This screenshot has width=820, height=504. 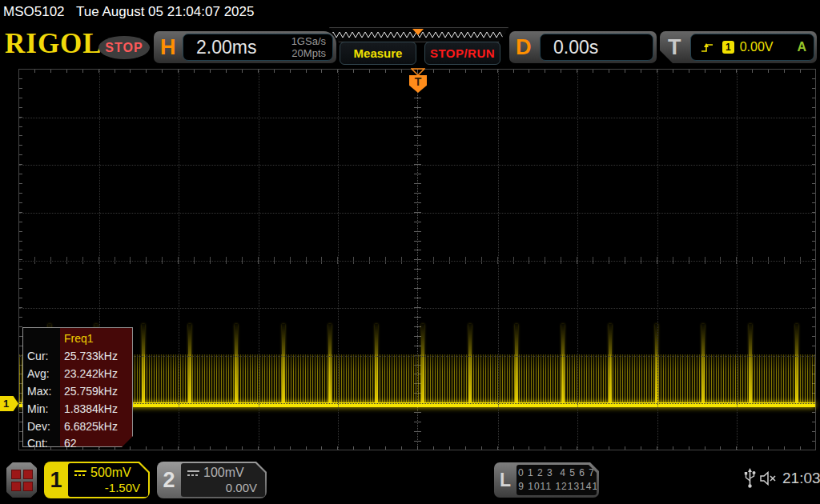 I want to click on acquisition-info: 1GSa/s 20Mpts, so click(x=309, y=47).